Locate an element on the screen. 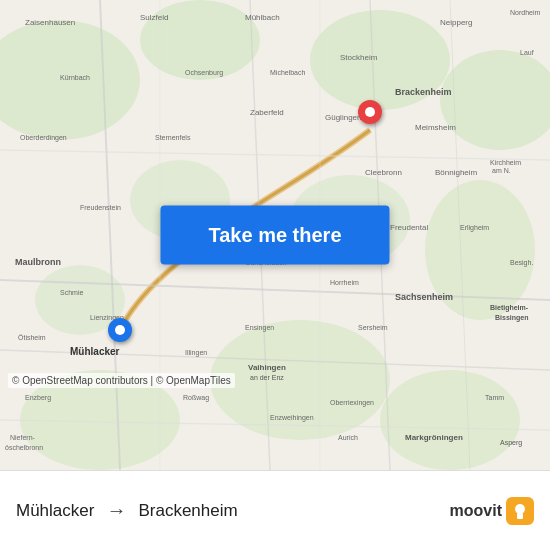  destination-label: Brackenheim is located at coordinates (188, 511).